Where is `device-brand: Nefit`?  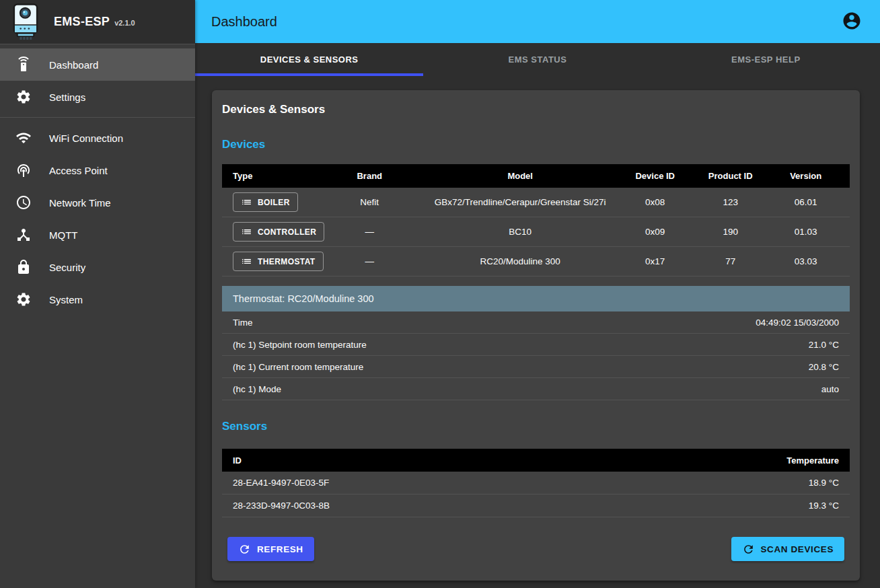
device-brand: Nefit is located at coordinates (370, 202).